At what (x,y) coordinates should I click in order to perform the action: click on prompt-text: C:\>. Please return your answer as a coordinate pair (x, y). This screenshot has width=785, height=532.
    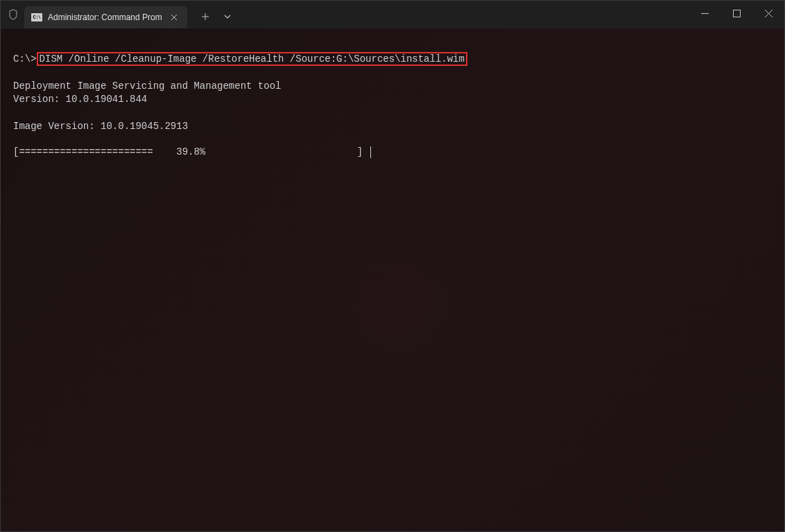
    Looking at the image, I should click on (25, 59).